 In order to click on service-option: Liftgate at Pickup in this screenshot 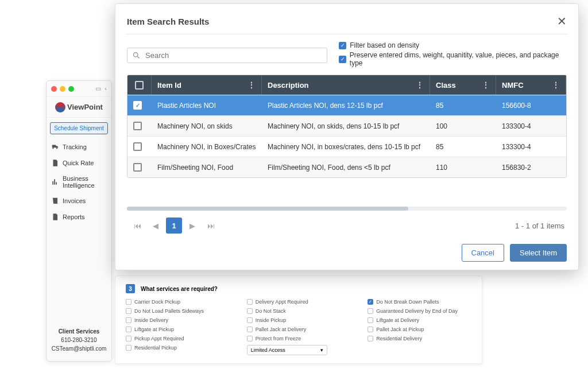, I will do `click(178, 329)`.